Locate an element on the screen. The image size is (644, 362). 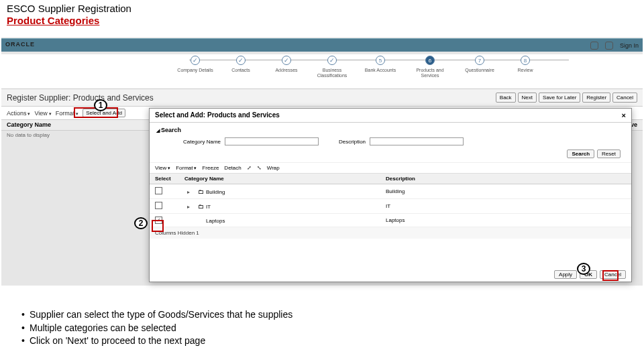
dialog-title: Select and Add: Products and Services is located at coordinates (217, 115).